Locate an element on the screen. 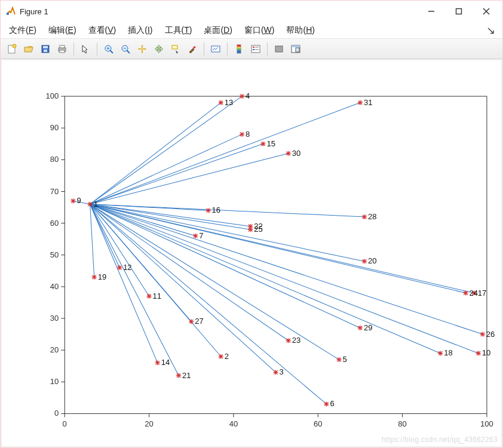 The width and height of the screenshot is (503, 448). svg-text: 15 is located at coordinates (271, 143).